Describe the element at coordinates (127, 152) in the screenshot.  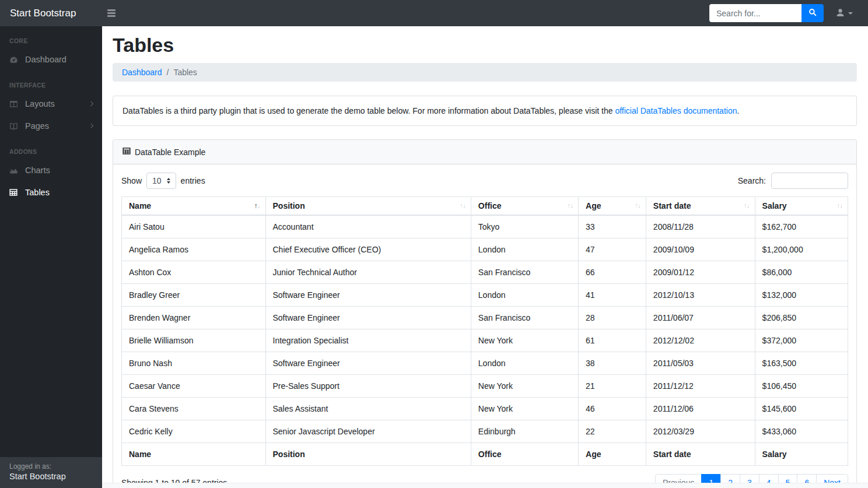
I see `table-icon` at that location.